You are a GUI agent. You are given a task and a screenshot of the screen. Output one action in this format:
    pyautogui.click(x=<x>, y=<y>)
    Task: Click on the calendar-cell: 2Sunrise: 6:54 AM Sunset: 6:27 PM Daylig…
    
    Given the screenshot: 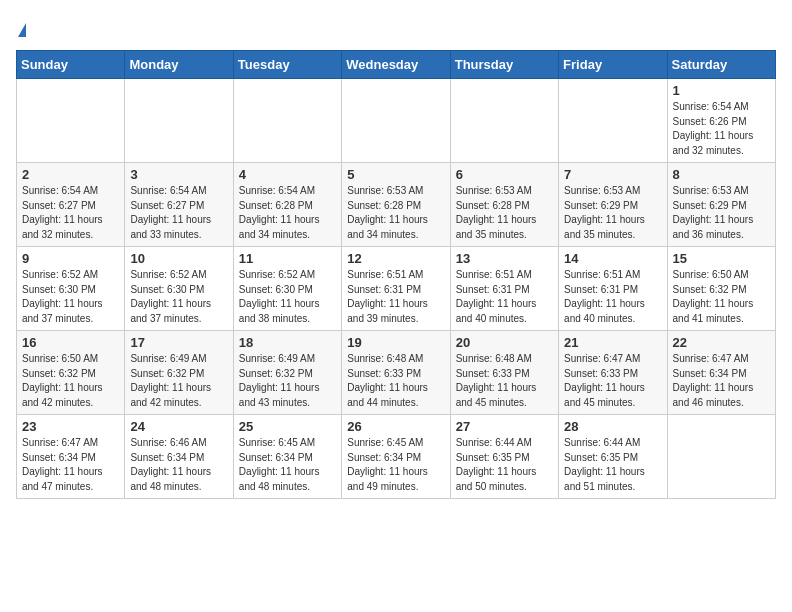 What is the action you would take?
    pyautogui.click(x=71, y=205)
    